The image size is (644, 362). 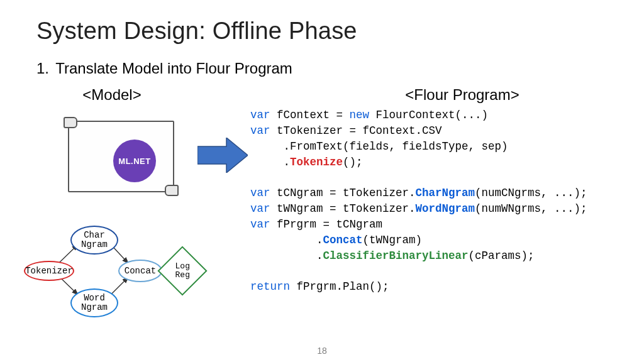 What do you see at coordinates (172, 190) in the screenshot?
I see `scroll-bottom-icon` at bounding box center [172, 190].